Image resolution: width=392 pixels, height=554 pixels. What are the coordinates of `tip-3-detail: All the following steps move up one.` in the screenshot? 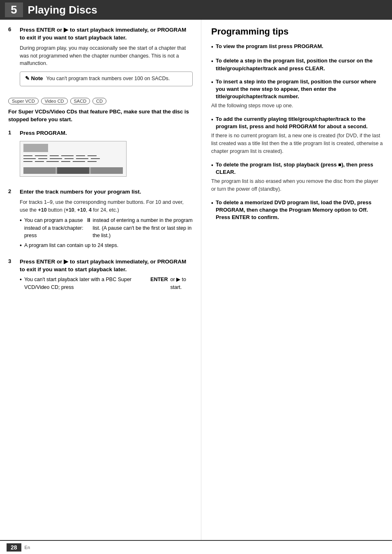 It's located at (297, 106).